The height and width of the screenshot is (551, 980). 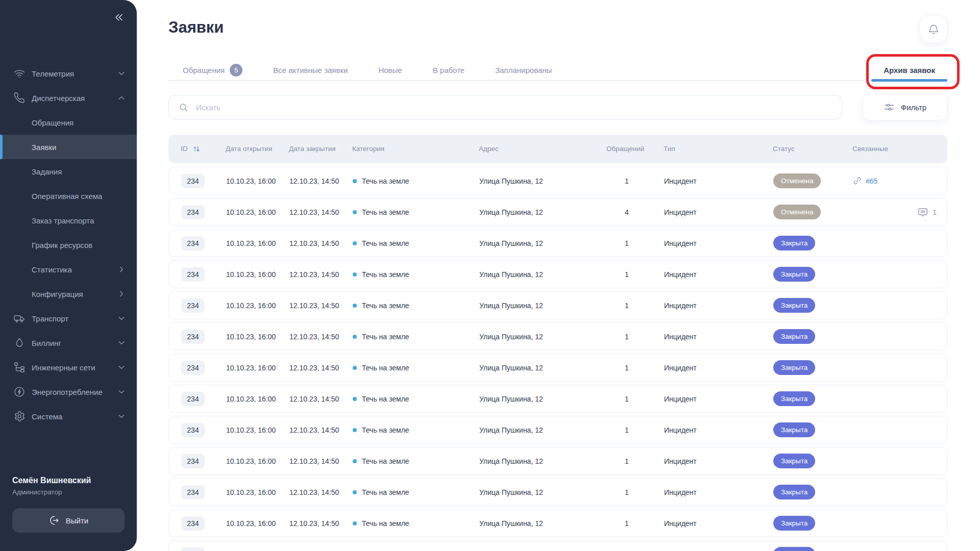 I want to click on truck-icon, so click(x=19, y=318).